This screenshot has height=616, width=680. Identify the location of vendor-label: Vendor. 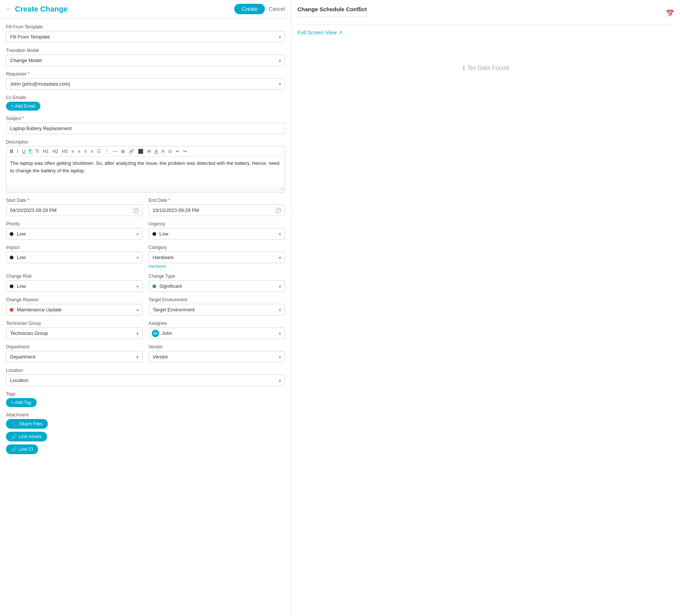
(217, 347).